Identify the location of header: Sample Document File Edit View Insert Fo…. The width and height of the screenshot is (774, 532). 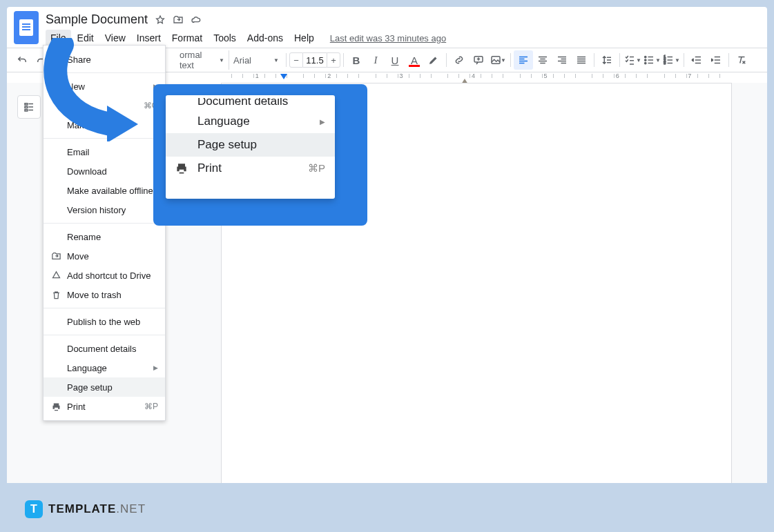
(387, 28).